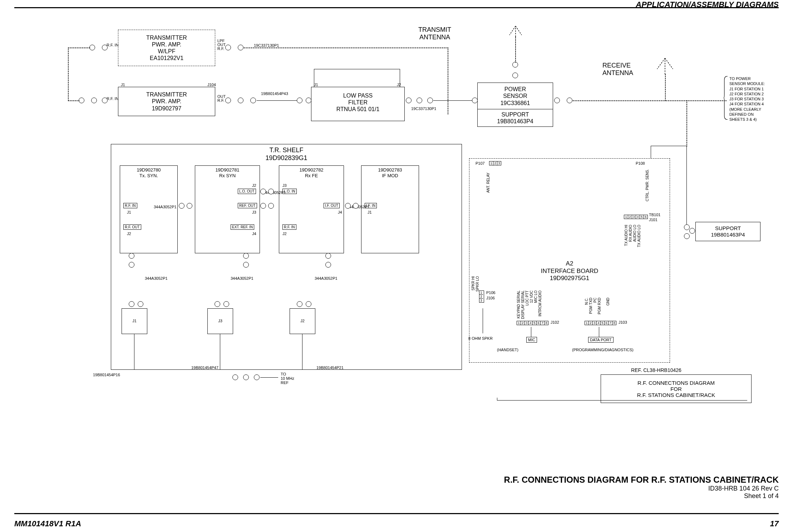  Describe the element at coordinates (570, 260) in the screenshot. I see `block-interface-board: A2 INTERFACE BOARD 19D902975G1` at that location.